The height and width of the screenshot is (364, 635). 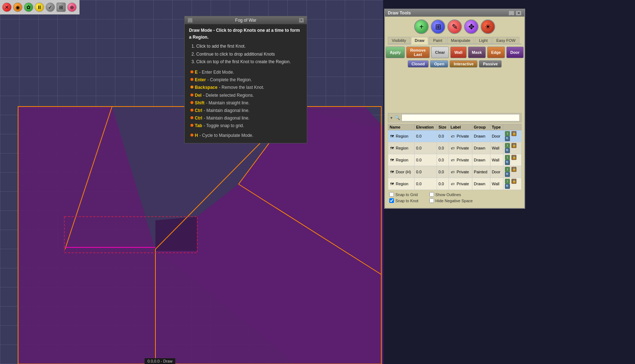 I want to click on add-region-icon: +, so click(x=421, y=27).